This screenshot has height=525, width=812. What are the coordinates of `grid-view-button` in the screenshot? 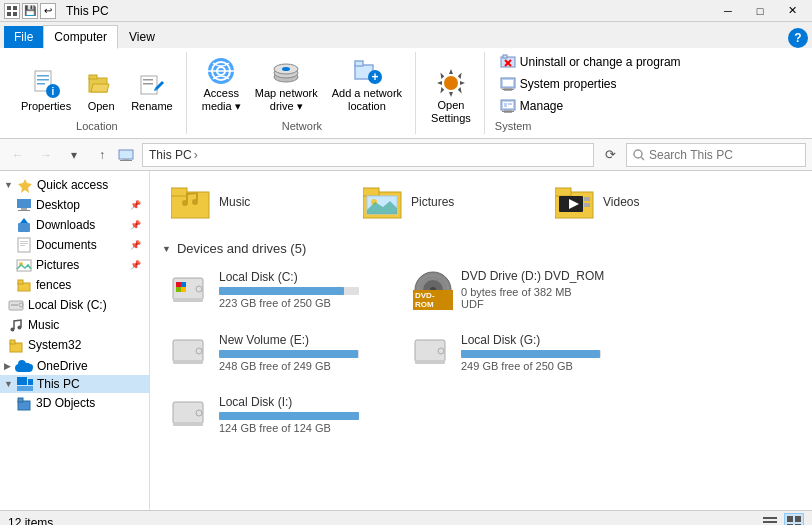 It's located at (794, 519).